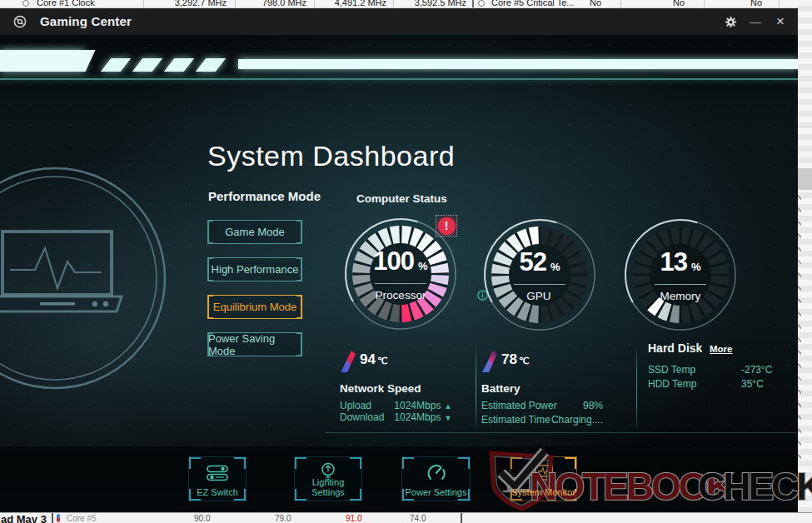 This screenshot has height=523, width=812. Describe the element at coordinates (331, 157) in the screenshot. I see `page-title: System Dashboard` at that location.